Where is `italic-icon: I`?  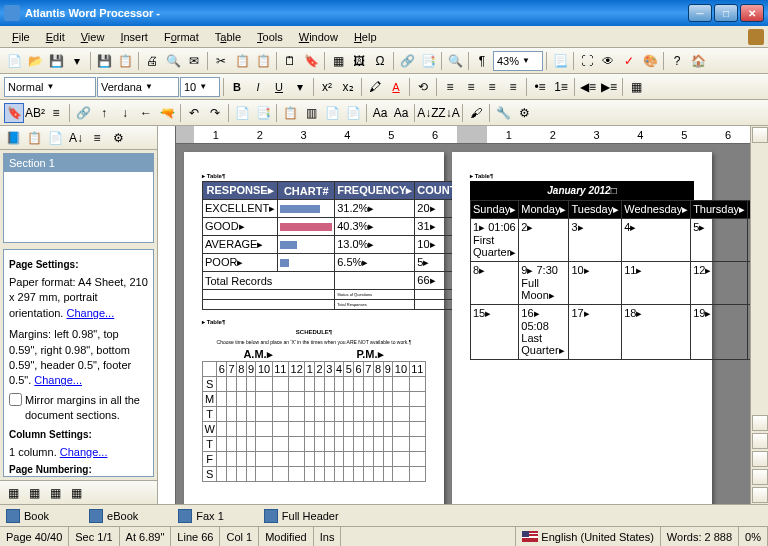
italic-icon: I is located at coordinates (258, 87).